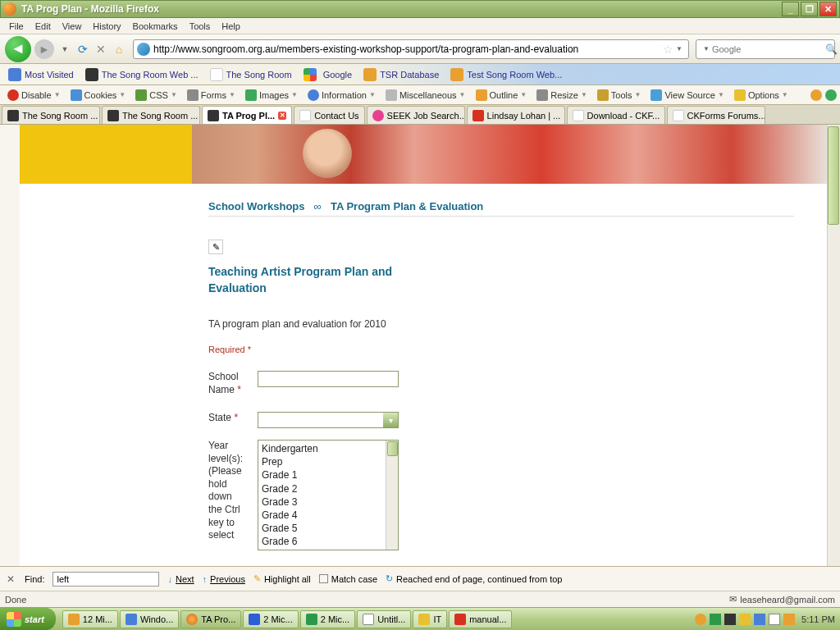 Image resolution: width=840 pixels, height=630 pixels. I want to click on clock: 5:11 PM, so click(819, 619).